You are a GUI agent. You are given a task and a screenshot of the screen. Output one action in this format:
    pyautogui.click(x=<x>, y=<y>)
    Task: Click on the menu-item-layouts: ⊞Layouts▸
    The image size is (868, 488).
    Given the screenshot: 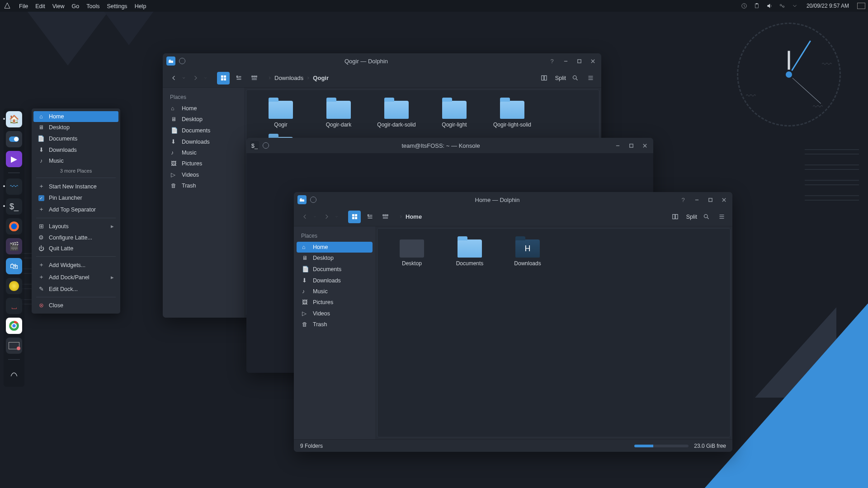 What is the action you would take?
    pyautogui.click(x=76, y=226)
    